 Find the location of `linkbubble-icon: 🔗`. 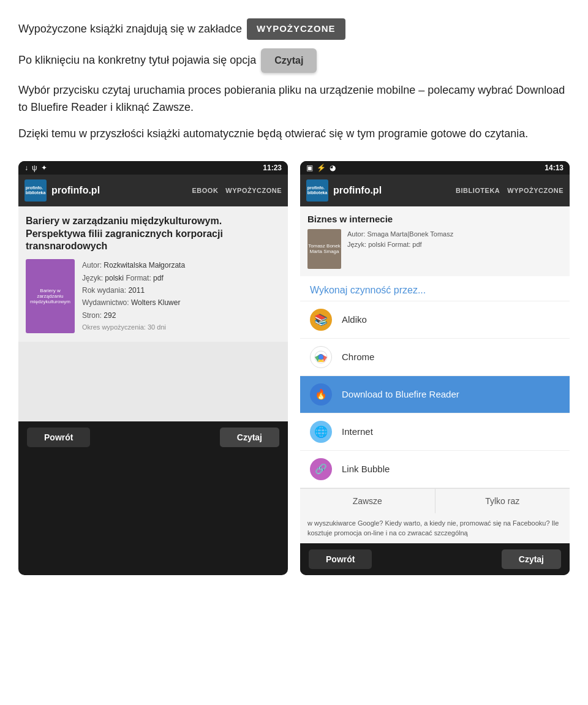

linkbubble-icon: 🔗 is located at coordinates (321, 469).